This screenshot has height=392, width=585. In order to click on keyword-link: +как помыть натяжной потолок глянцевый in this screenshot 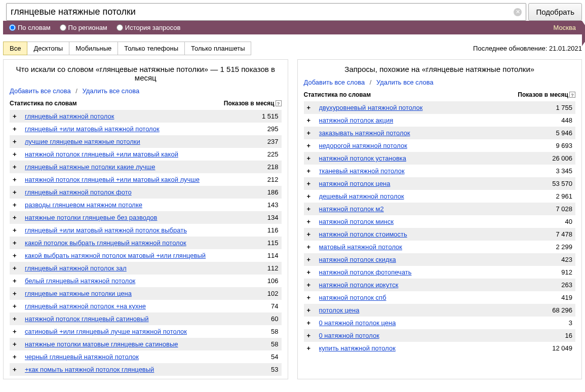, I will do `click(134, 370)`.